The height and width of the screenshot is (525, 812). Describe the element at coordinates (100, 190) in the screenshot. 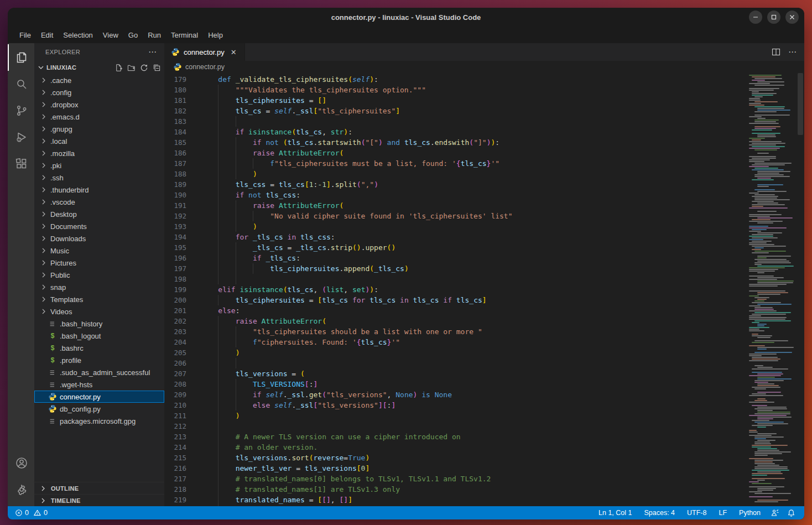

I see `tree-folder--thunderbird: .thunderbird` at that location.